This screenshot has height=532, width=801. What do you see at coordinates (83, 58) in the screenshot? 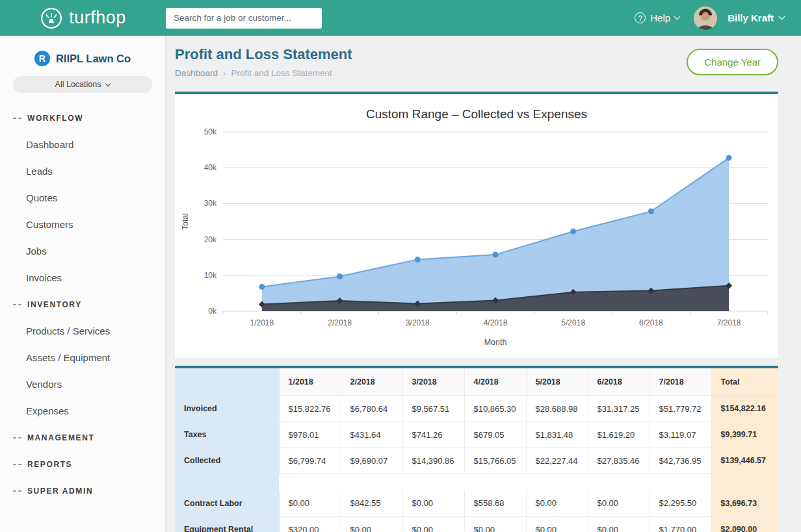
I see `company: R RIIPL Lawn Co` at bounding box center [83, 58].